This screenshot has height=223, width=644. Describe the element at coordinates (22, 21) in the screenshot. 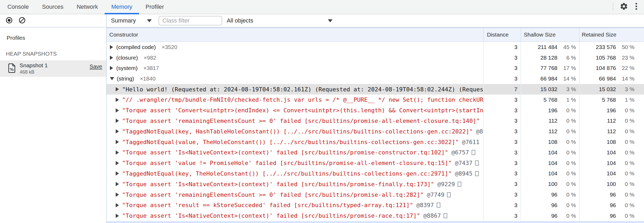

I see `clear-profiles-icon` at that location.